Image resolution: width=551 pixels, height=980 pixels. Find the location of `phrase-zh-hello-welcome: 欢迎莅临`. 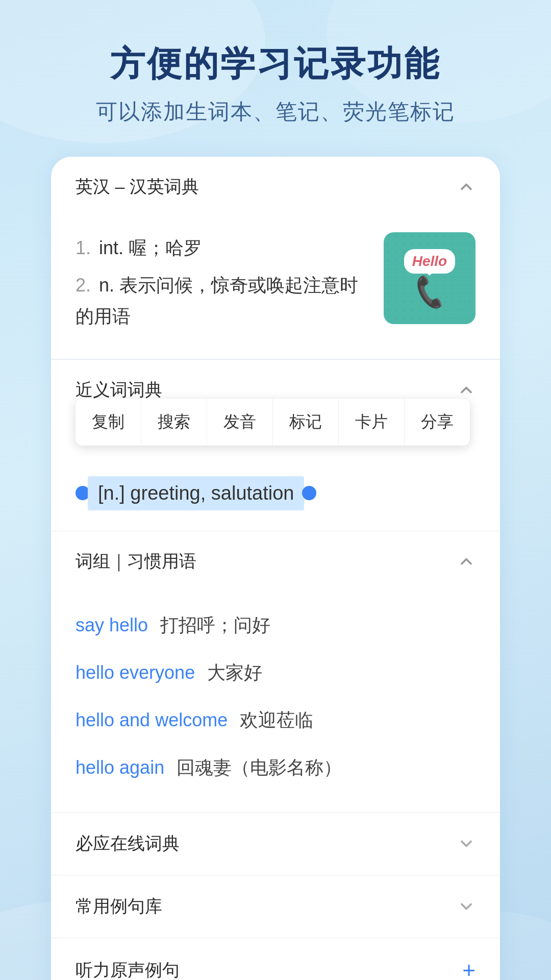

phrase-zh-hello-welcome: 欢迎莅临 is located at coordinates (277, 721).